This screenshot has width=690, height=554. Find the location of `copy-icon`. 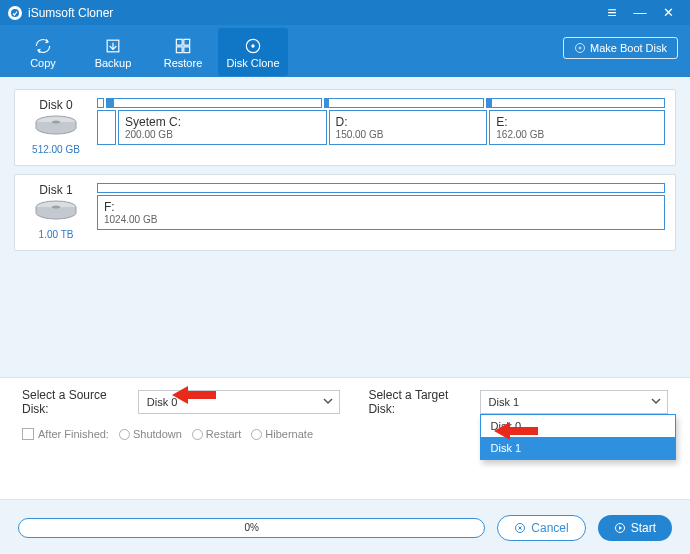

copy-icon is located at coordinates (43, 46).